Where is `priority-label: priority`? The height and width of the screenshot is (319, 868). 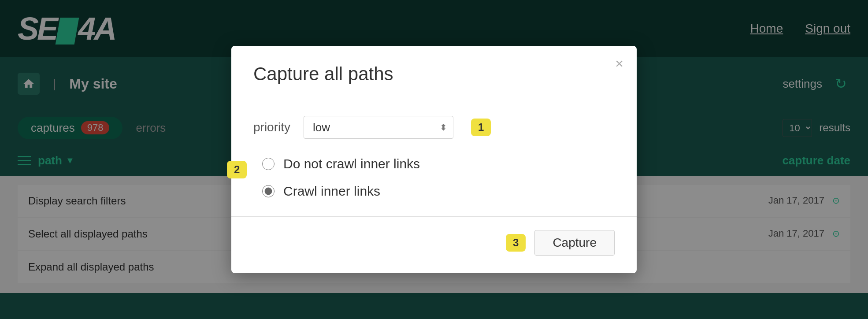
priority-label: priority is located at coordinates (272, 127).